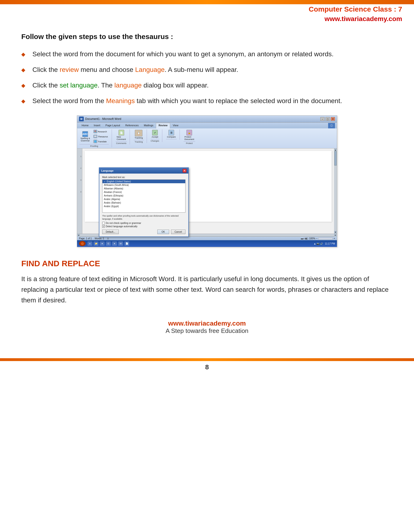 The height and width of the screenshot is (532, 414). I want to click on checkbox-row-1: Do not check spelling or grammar, so click(144, 223).